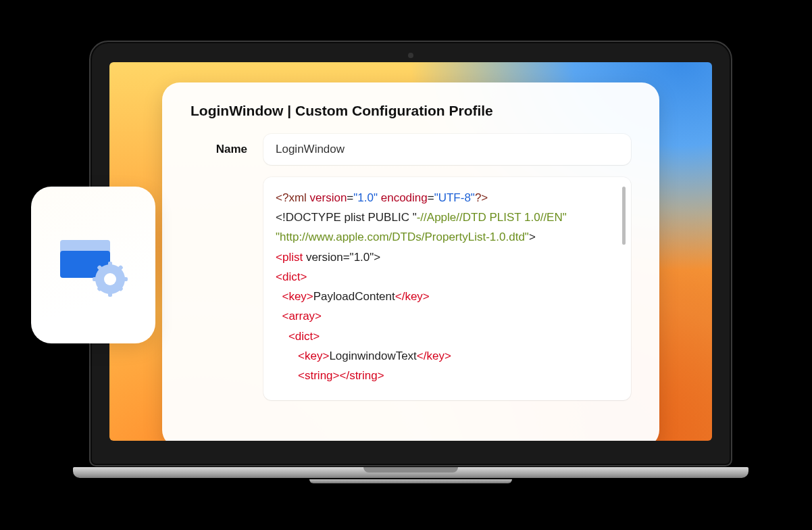  Describe the element at coordinates (93, 265) in the screenshot. I see `config-icon-tile` at that location.